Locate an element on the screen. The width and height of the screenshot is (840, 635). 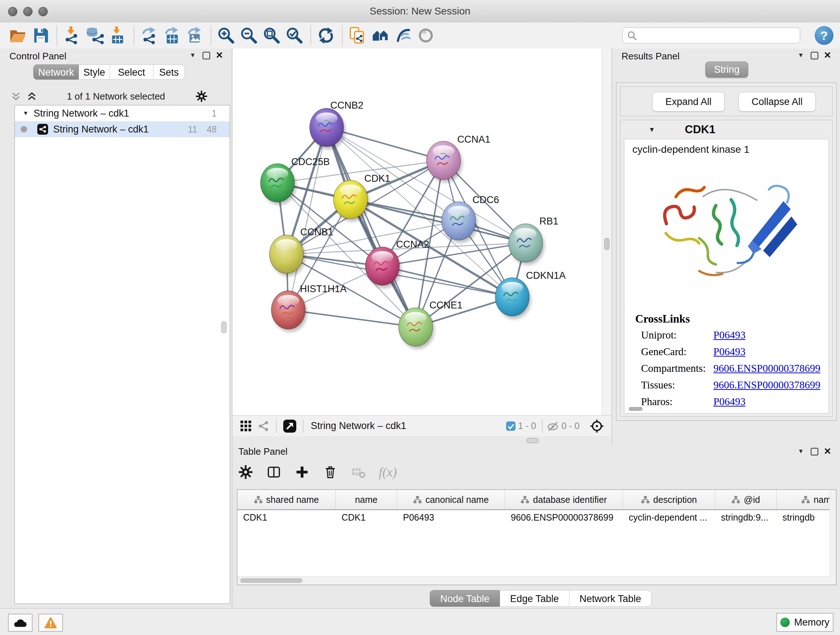
node-label-CDC25B: CDC25B is located at coordinates (311, 162).